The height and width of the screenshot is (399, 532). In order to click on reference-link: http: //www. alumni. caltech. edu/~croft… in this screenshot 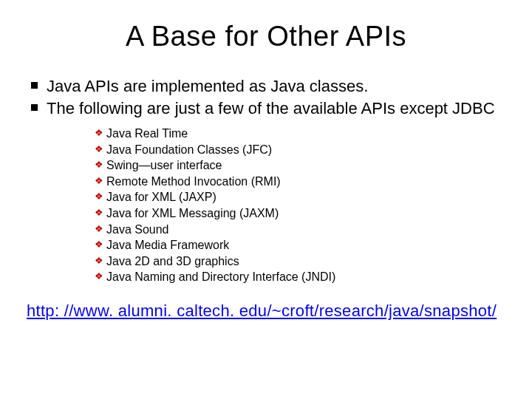, I will do `click(266, 311)`.